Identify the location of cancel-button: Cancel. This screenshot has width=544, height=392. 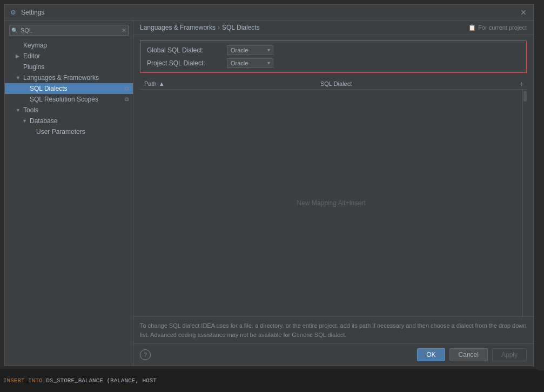
(469, 355).